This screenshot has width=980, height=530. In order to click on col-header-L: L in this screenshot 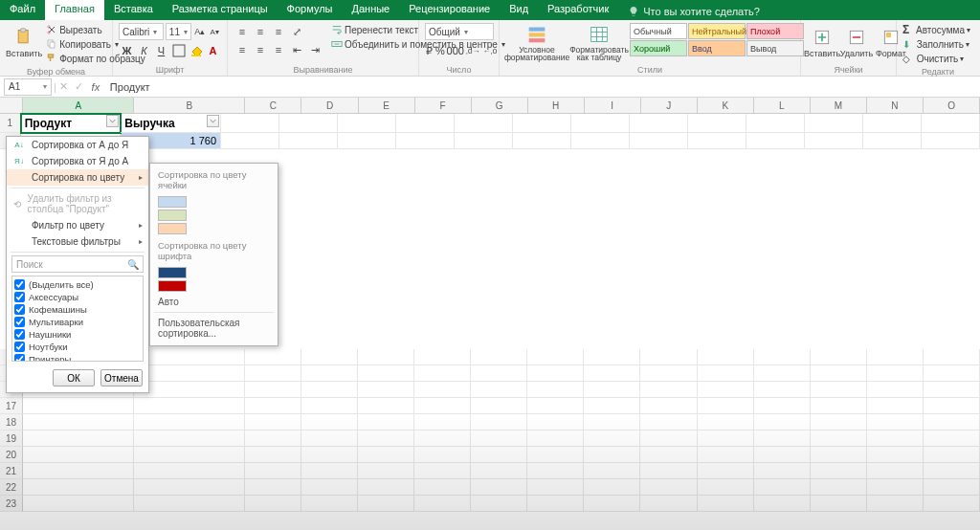, I will do `click(783, 105)`.